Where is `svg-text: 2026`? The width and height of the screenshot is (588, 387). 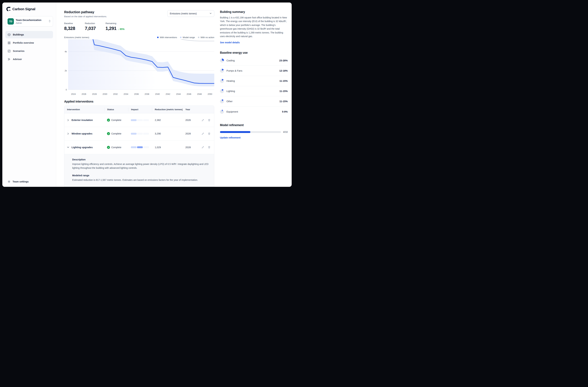 svg-text: 2026 is located at coordinates (84, 94).